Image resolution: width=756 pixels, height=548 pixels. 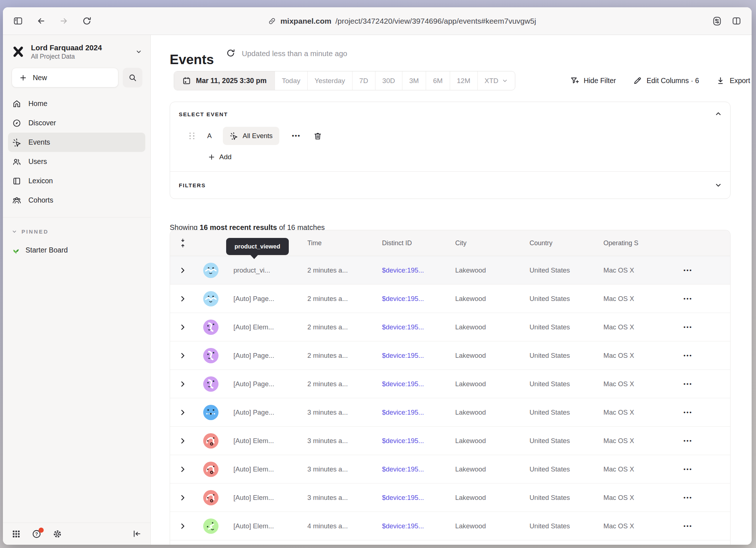 What do you see at coordinates (76, 48) in the screenshot?
I see `project-switcher: Lord Farquaad 2024 All Project Data` at bounding box center [76, 48].